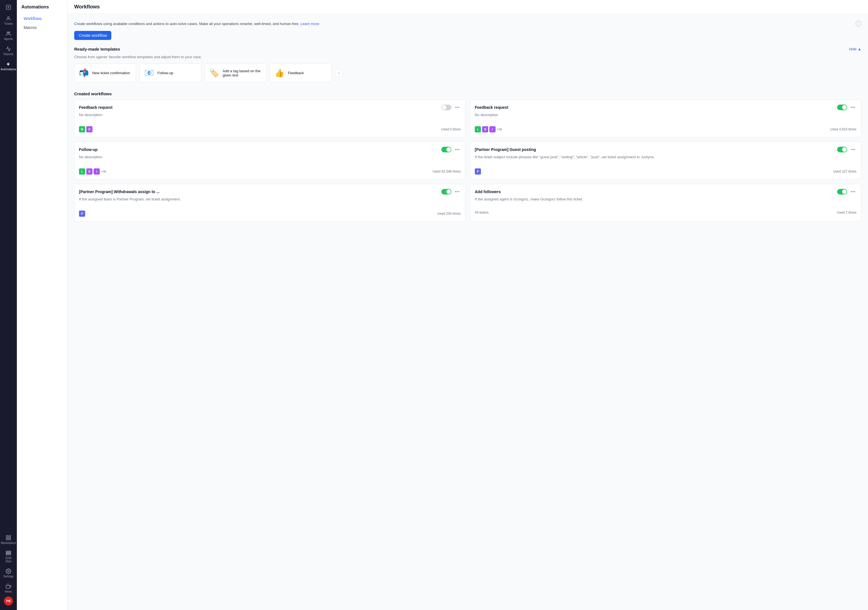  Describe the element at coordinates (89, 172) in the screenshot. I see `wf3-tag-d: D` at that location.